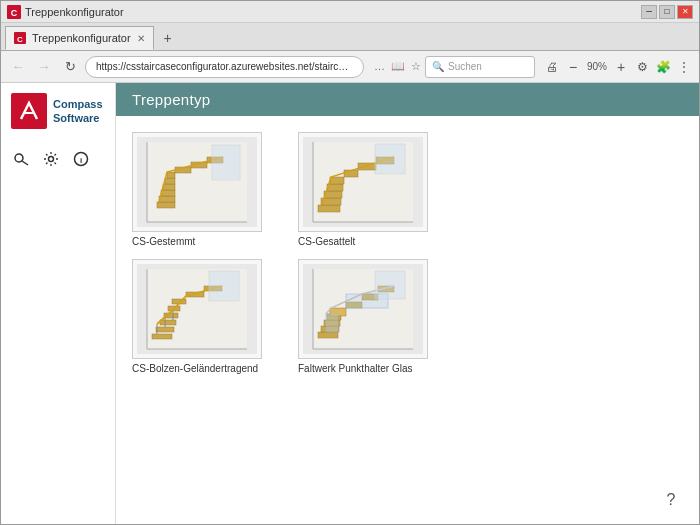 The width and height of the screenshot is (700, 525). What do you see at coordinates (684, 67) in the screenshot?
I see `menu-icon: ⋮` at bounding box center [684, 67].